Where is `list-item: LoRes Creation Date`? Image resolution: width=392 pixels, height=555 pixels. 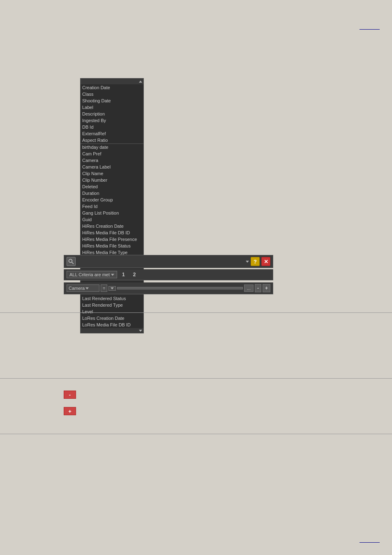
list-item: LoRes Creation Date is located at coordinates (112, 318).